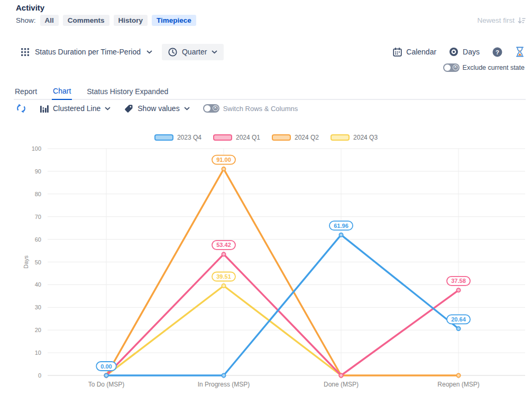 This screenshot has width=532, height=395. Describe the element at coordinates (157, 108) in the screenshot. I see `chart-controls: Clustered Line Show values ✕ Switch Rows…` at that location.